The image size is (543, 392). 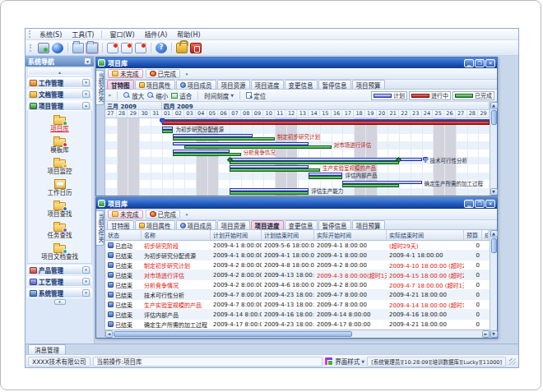 What do you see at coordinates (122, 35) in the screenshot?
I see `menu-item-2: 窗口(W)` at bounding box center [122, 35].